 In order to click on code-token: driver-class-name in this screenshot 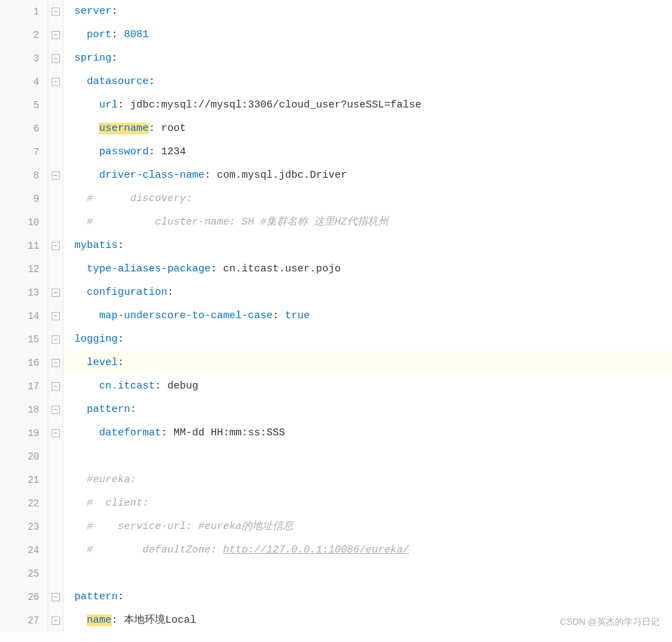, I will do `click(151, 175)`.